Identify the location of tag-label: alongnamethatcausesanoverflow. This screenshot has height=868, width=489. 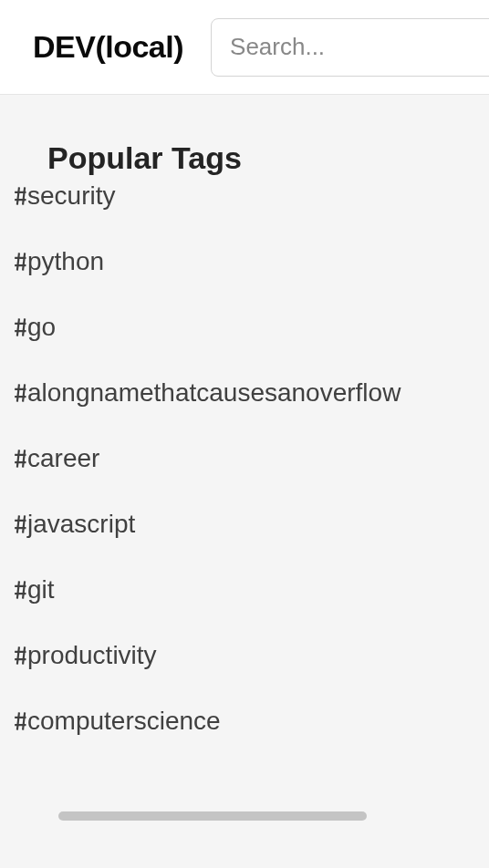
(213, 393).